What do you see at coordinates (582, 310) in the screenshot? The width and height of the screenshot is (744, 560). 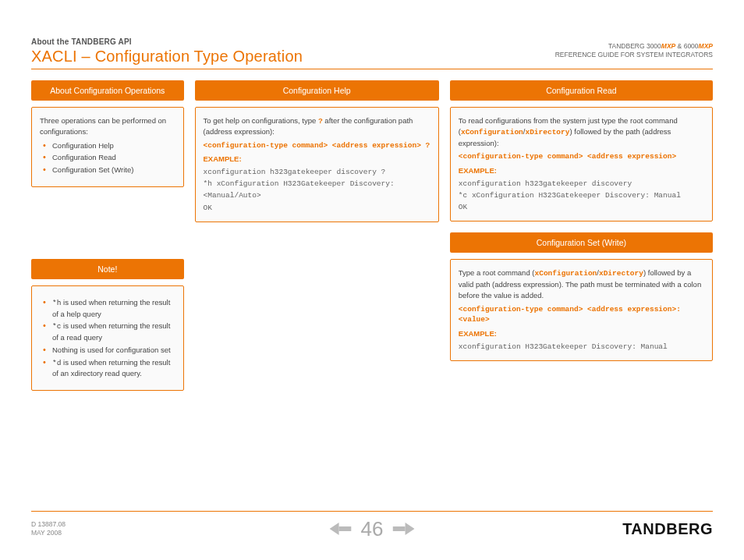 I see `card-body-set: Type a root command (xConfiguration/xDir…` at bounding box center [582, 310].